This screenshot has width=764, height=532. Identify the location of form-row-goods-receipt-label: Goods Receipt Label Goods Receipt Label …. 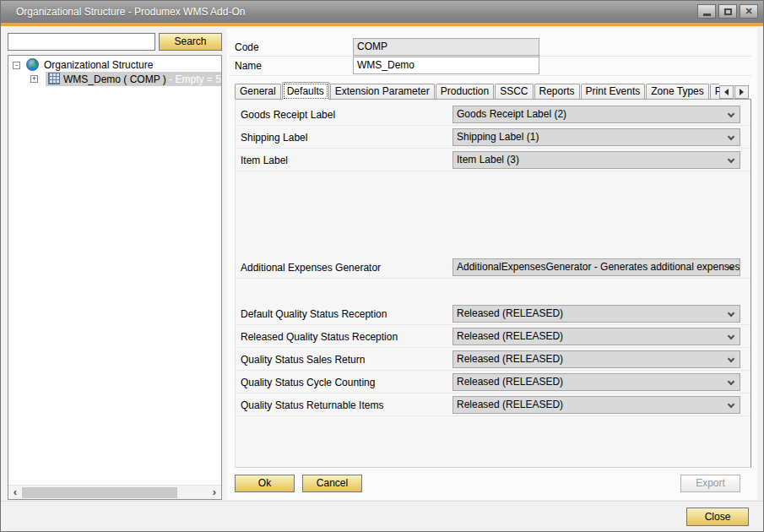
(493, 115).